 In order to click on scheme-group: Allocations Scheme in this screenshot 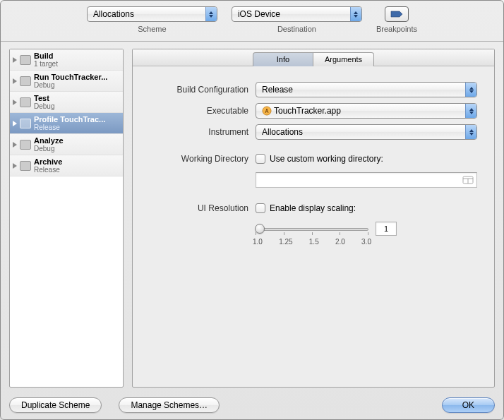, I will do `click(152, 24)`.